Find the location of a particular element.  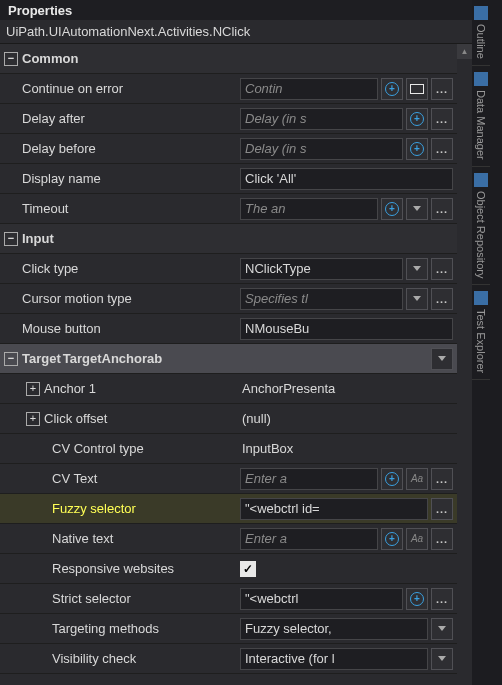

value-input: The an is located at coordinates (309, 209).